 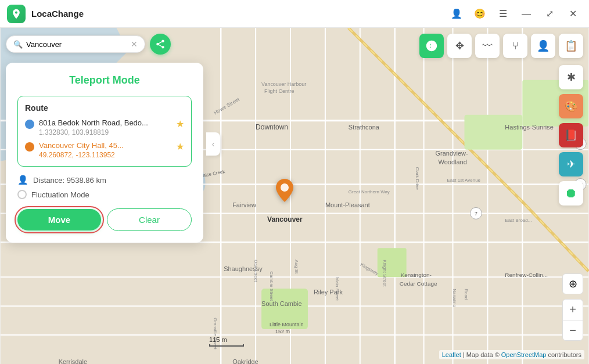 What do you see at coordinates (452, 355) in the screenshot?
I see `leaflet-link: Leaflet` at bounding box center [452, 355].